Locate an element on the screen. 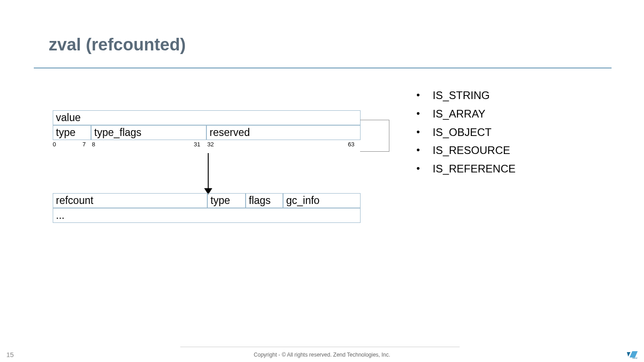 This screenshot has width=644, height=362. list-item: IS_STRING is located at coordinates (466, 95).